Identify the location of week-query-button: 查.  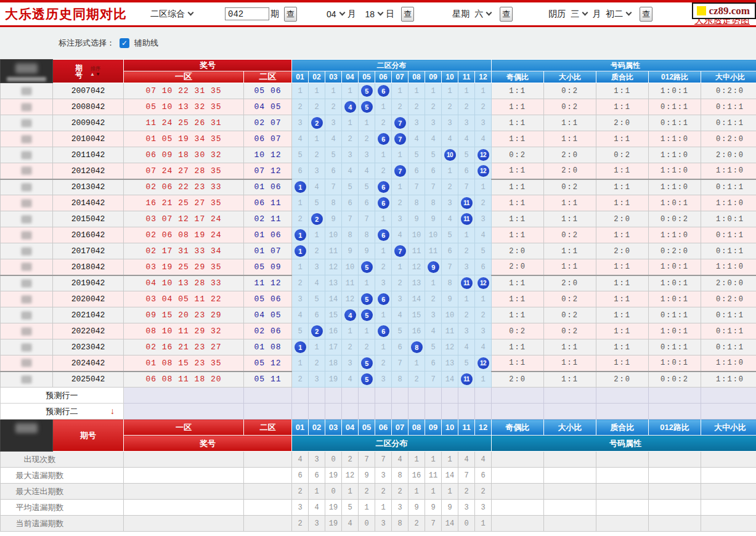
(506, 14).